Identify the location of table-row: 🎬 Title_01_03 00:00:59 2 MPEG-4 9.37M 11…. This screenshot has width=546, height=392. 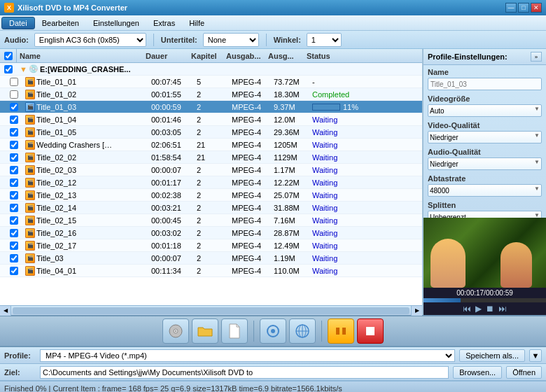
(211, 107).